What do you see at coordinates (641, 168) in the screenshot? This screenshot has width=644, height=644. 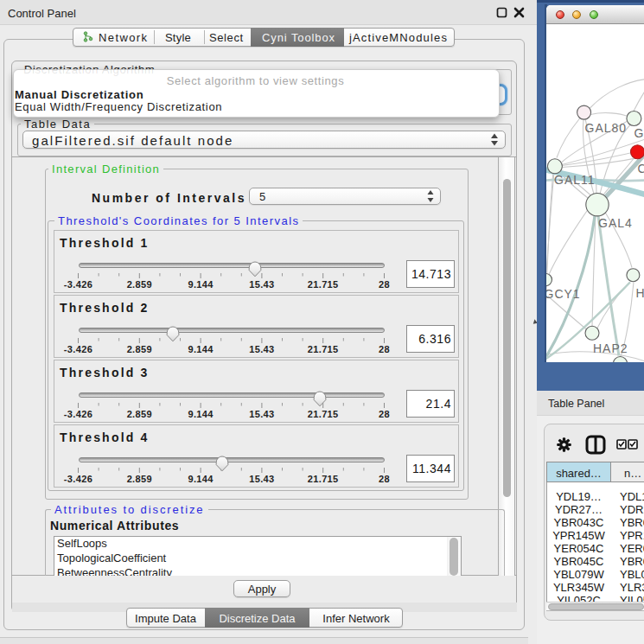 I see `svg-text: C` at bounding box center [641, 168].